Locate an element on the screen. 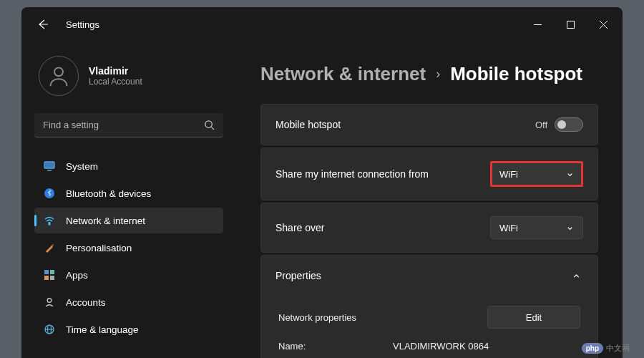 The width and height of the screenshot is (644, 358). brush-icon is located at coordinates (49, 248).